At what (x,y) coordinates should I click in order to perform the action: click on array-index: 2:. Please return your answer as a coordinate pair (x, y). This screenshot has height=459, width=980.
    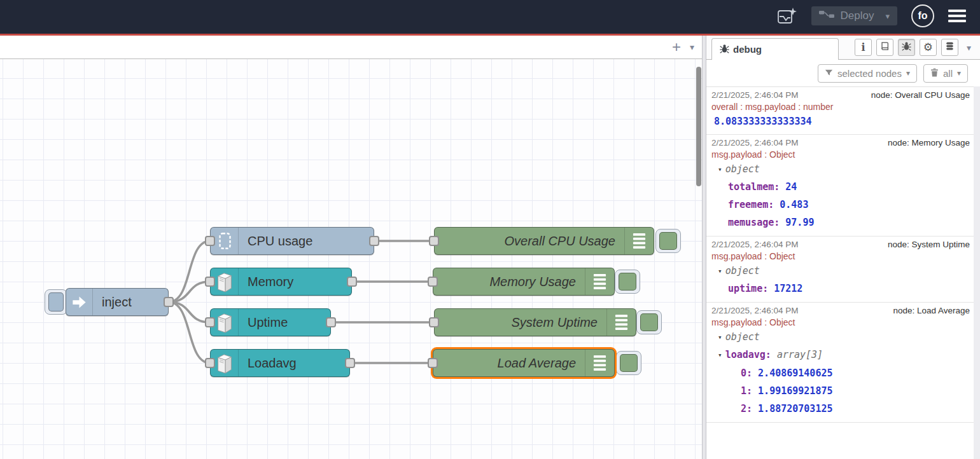
    Looking at the image, I should click on (746, 409).